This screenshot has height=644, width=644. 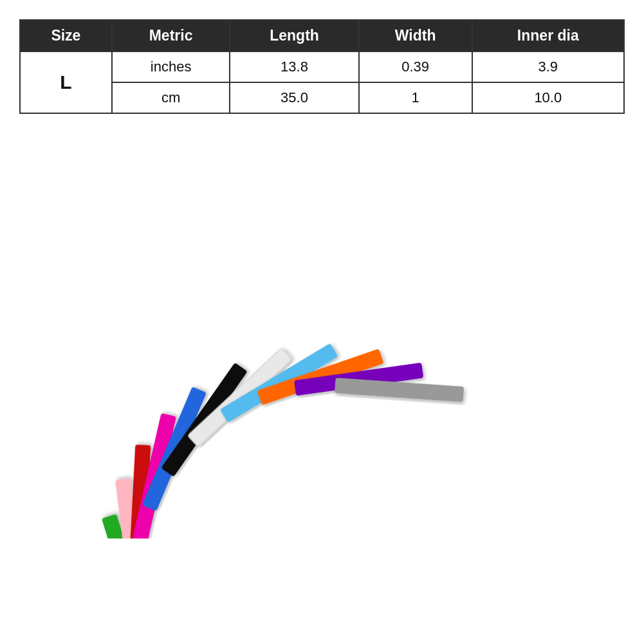 What do you see at coordinates (171, 36) in the screenshot?
I see `header-metric: Metric` at bounding box center [171, 36].